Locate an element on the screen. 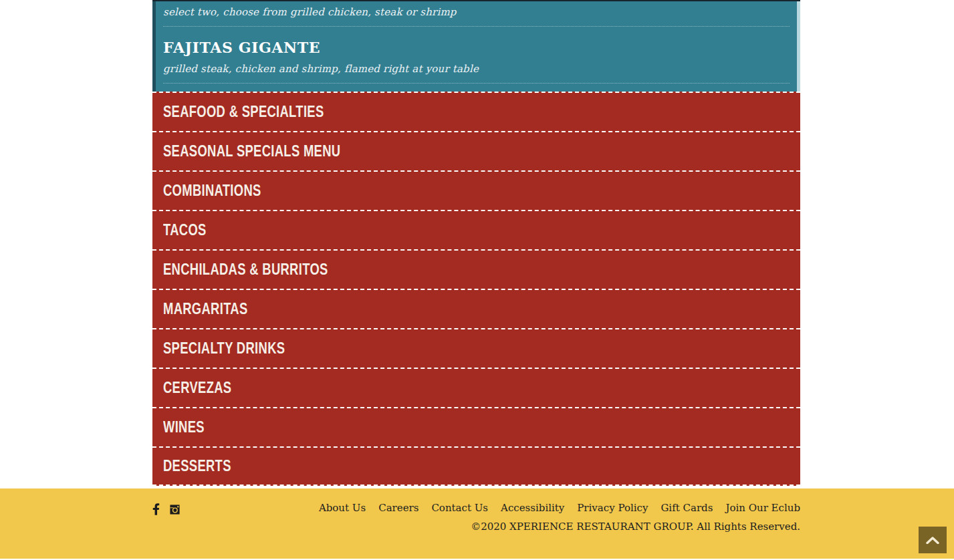 This screenshot has height=560, width=954. menu-category-label: SEASONAL SPECIALS MENU is located at coordinates (251, 151).